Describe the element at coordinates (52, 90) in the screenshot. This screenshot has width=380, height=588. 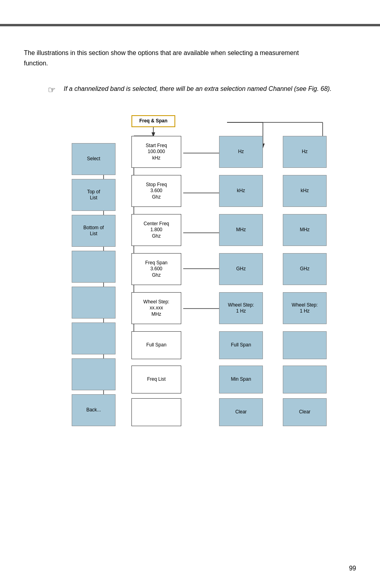
I see `note-icon: ☞` at that location.